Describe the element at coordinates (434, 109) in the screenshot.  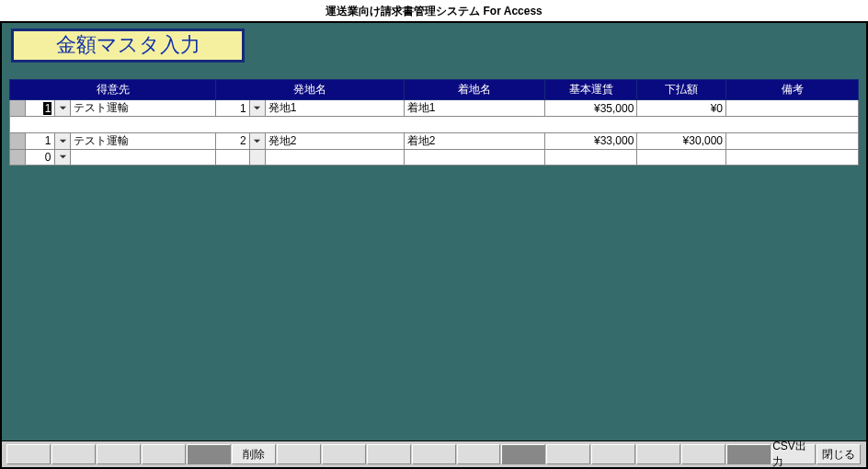
I see `table-row: 1テスト運輸1発地1着地1¥35,000¥0` at that location.